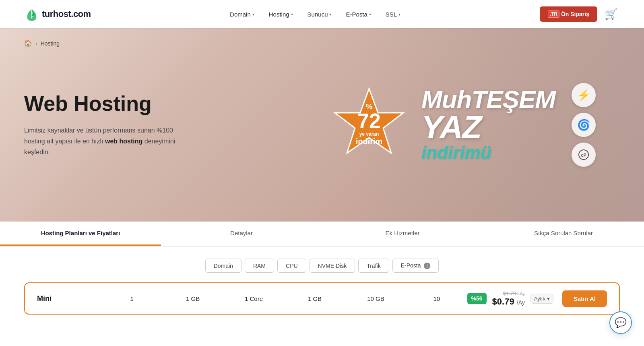 The height and width of the screenshot is (346, 644). What do you see at coordinates (437, 299) in the screenshot?
I see `plan-eposta-val: 10` at bounding box center [437, 299].